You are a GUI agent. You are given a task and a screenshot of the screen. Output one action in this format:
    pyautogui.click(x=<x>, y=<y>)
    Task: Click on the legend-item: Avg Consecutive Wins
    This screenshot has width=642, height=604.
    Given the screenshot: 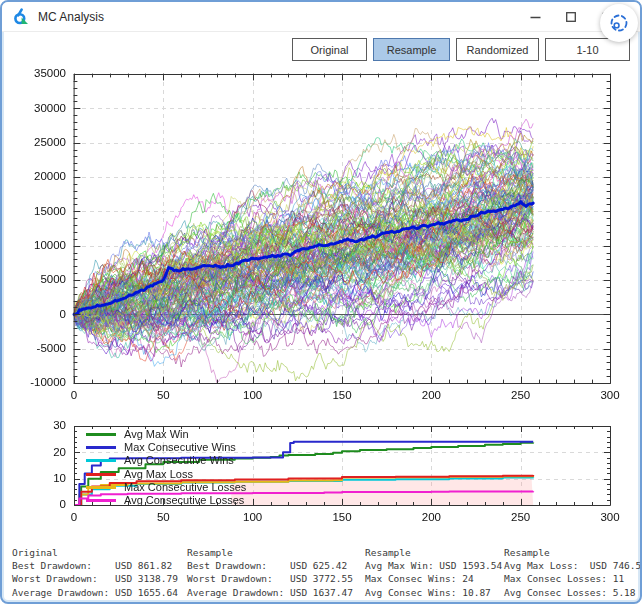 What is the action you would take?
    pyautogui.click(x=166, y=460)
    